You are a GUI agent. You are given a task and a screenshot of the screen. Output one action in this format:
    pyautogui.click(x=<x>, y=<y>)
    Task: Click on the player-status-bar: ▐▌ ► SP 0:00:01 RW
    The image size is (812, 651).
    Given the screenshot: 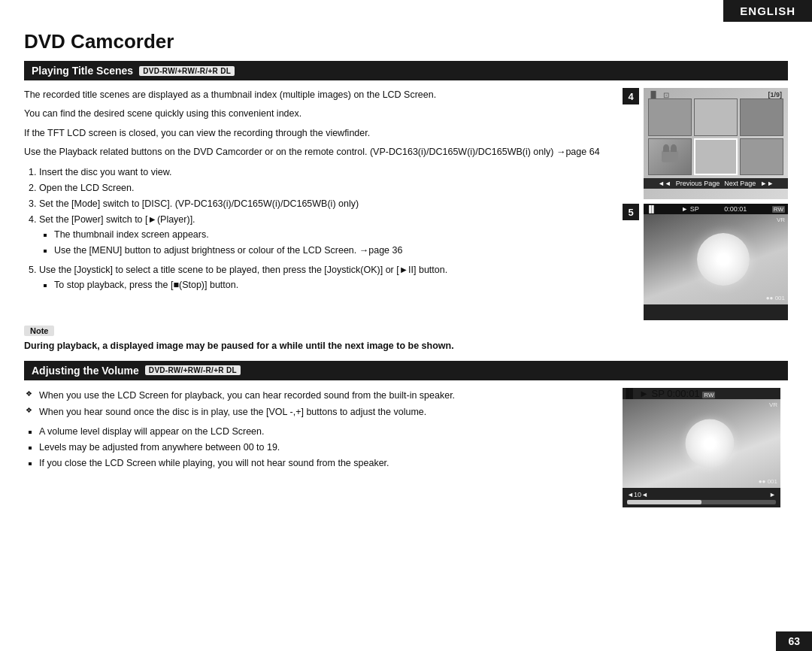 What is the action you would take?
    pyautogui.click(x=716, y=209)
    